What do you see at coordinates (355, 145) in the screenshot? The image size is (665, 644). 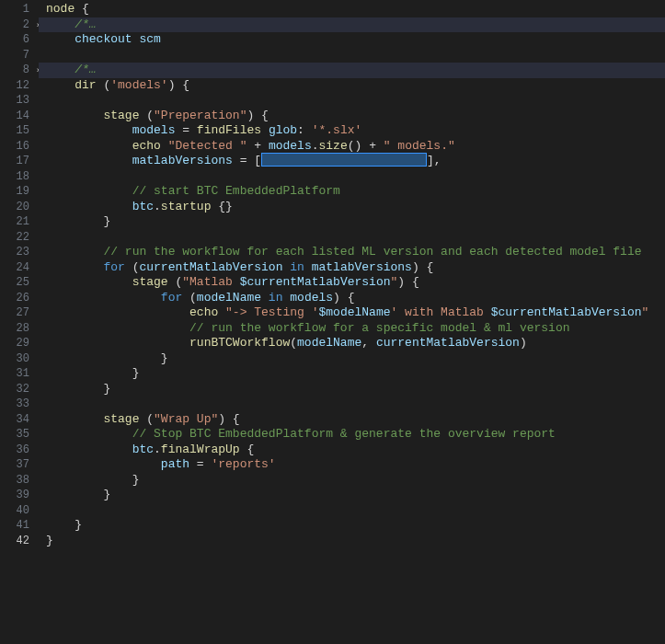 I see `code-token: ()` at bounding box center [355, 145].